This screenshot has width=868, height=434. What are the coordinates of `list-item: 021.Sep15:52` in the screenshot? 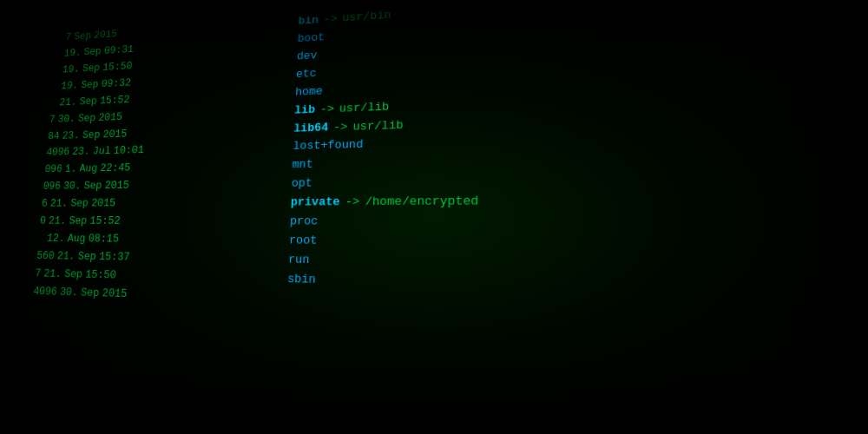 It's located at (152, 222).